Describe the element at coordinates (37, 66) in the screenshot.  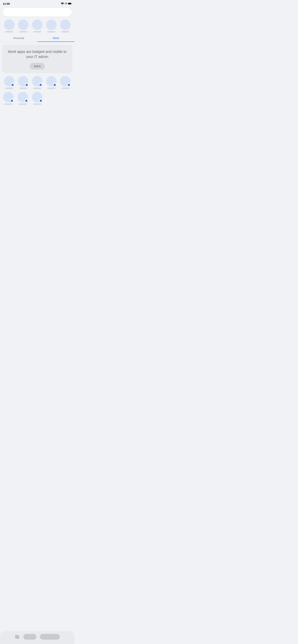
I see `got-it-button: Got it` at that location.